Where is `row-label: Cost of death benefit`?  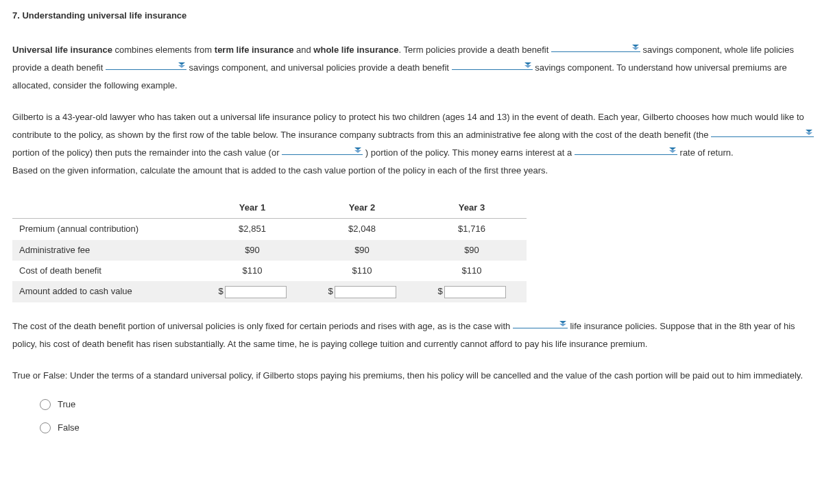 row-label: Cost of death benefit is located at coordinates (105, 271).